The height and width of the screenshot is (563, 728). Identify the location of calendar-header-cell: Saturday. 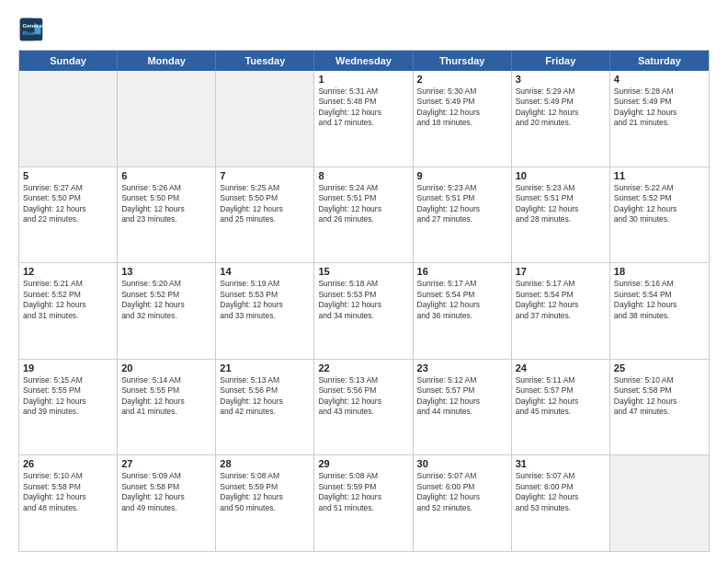
(660, 61).